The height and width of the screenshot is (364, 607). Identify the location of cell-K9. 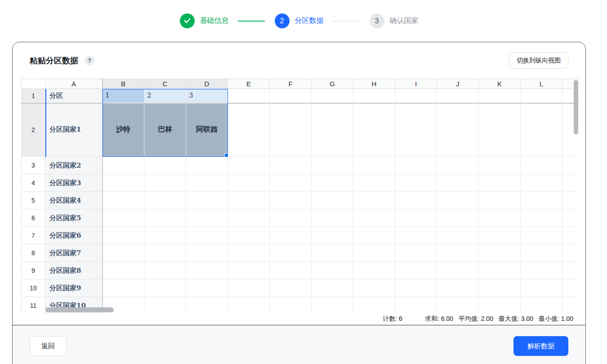
(500, 271).